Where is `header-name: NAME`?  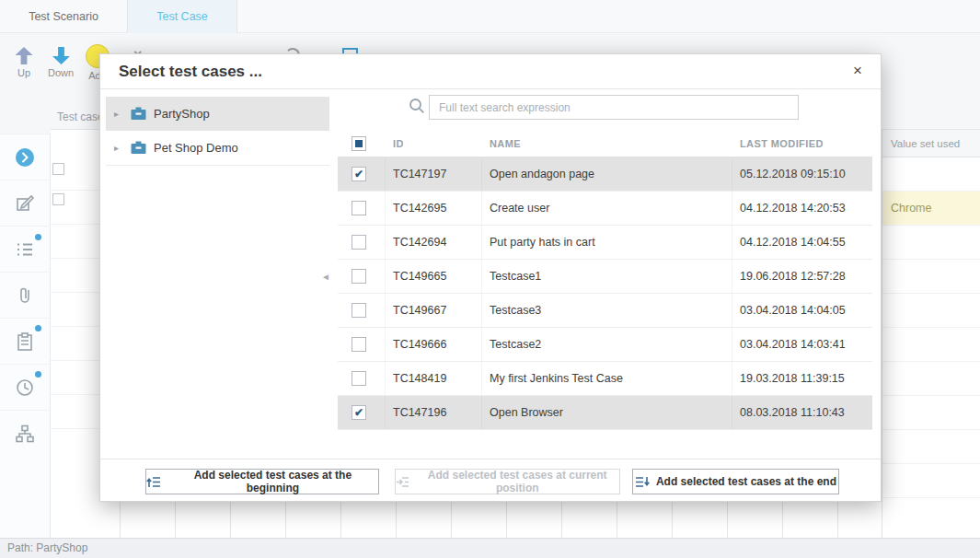 header-name: NAME is located at coordinates (607, 144).